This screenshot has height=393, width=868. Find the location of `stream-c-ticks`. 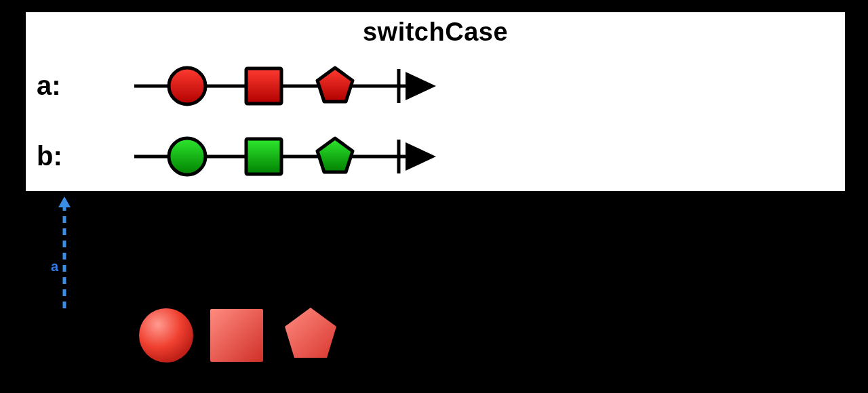

stream-c-ticks is located at coordinates (285, 194).